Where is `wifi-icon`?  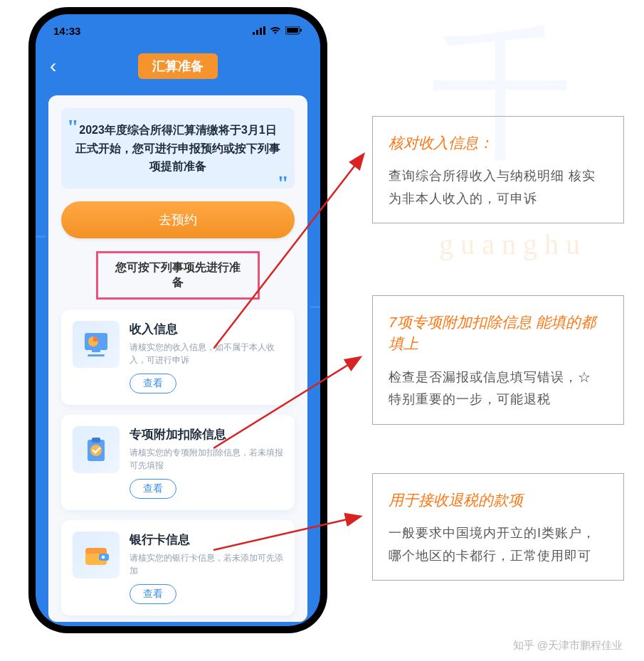
wifi-icon is located at coordinates (275, 31).